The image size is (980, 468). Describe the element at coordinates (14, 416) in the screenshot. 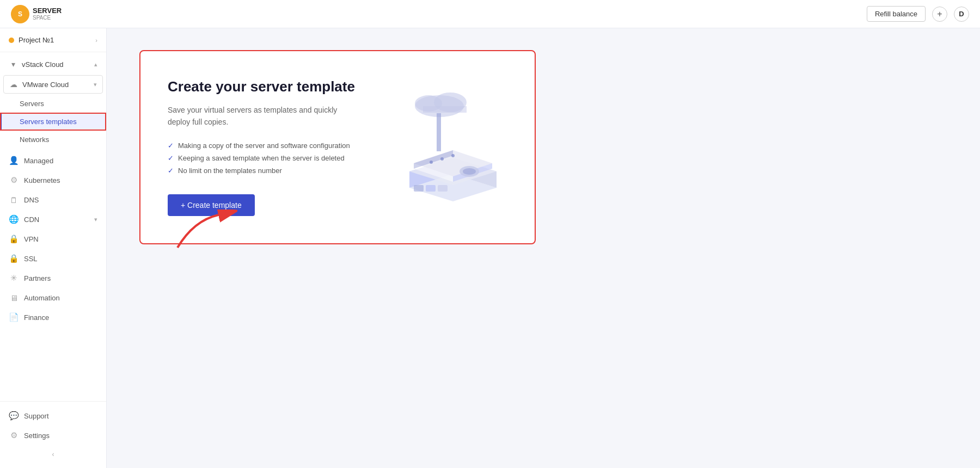

I see `support-icon: 💬` at that location.